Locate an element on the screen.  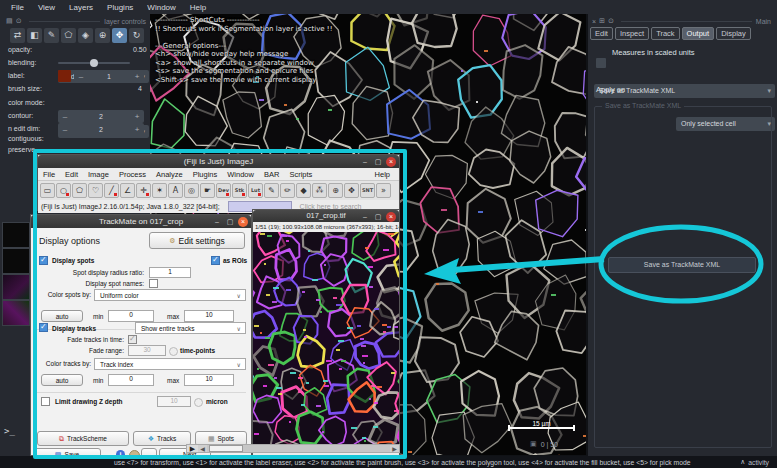
back-button: ← is located at coordinates (149, 452).